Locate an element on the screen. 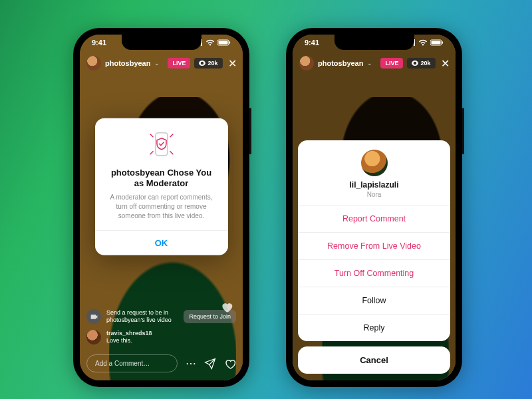 The width and height of the screenshot is (532, 399). sheet-display-name: Nora is located at coordinates (374, 194).